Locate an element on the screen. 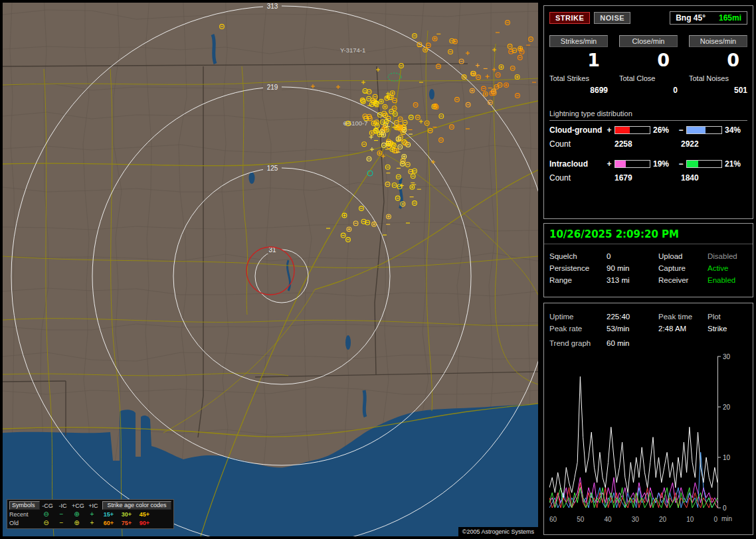 This screenshot has width=756, height=539. age-60: 60+ is located at coordinates (109, 523).